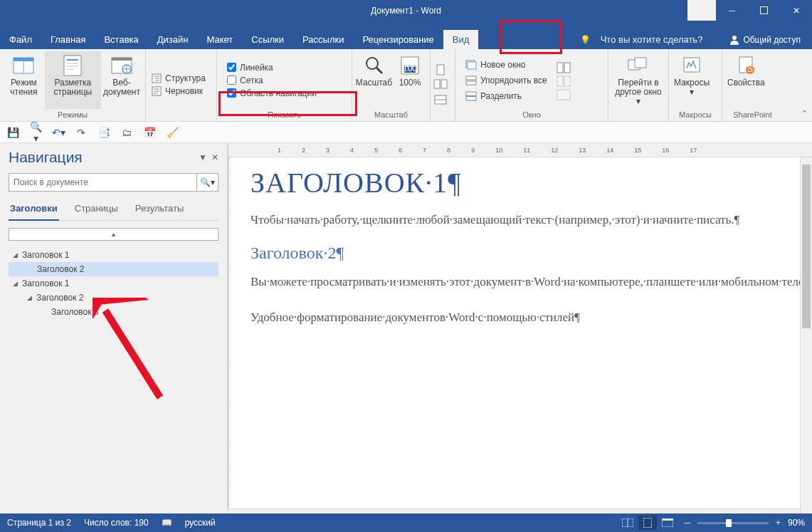 Image resolution: width=812 pixels, height=532 pixels. Describe the element at coordinates (406, 35) in the screenshot. I see `menu-bar: Файл Главная Вставка Дизайн Макет Ссылки…` at that location.